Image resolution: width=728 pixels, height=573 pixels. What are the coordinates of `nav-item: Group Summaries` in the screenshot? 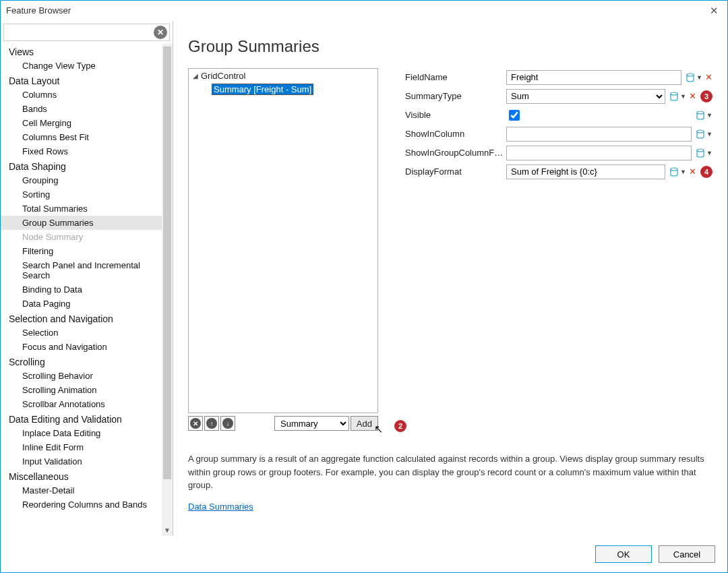 It's located at (81, 222).